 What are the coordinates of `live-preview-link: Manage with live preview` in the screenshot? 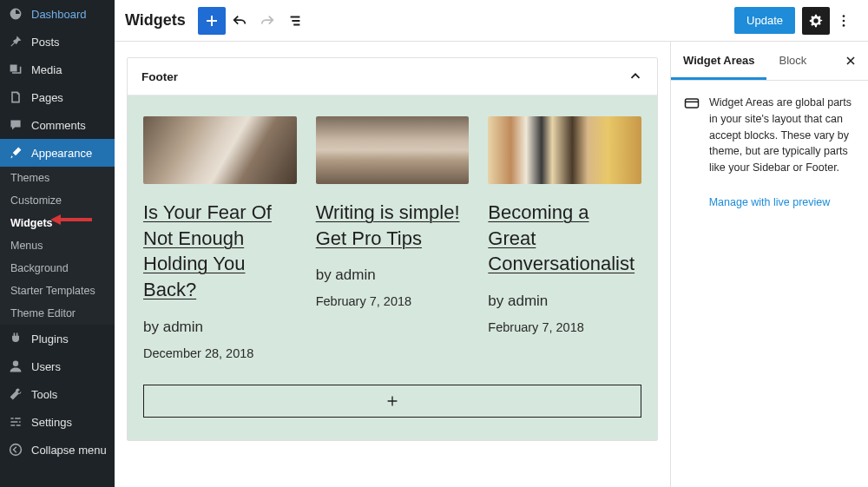 It's located at (770, 202).